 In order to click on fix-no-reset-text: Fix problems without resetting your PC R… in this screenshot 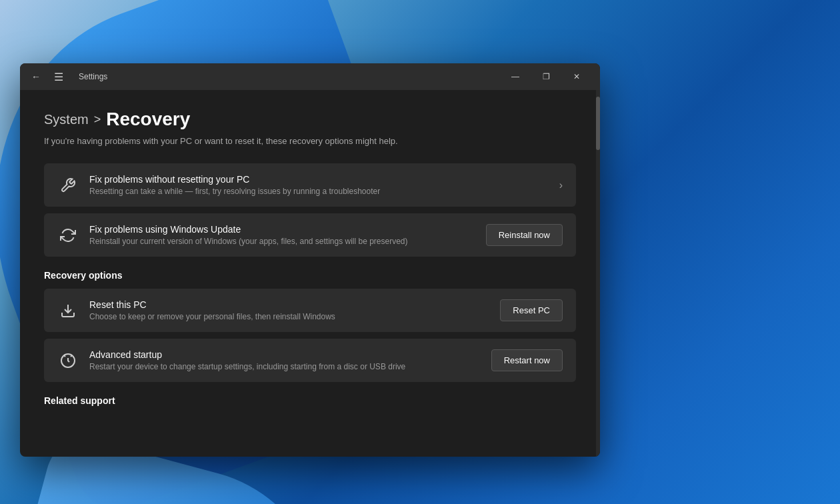, I will do `click(319, 185)`.